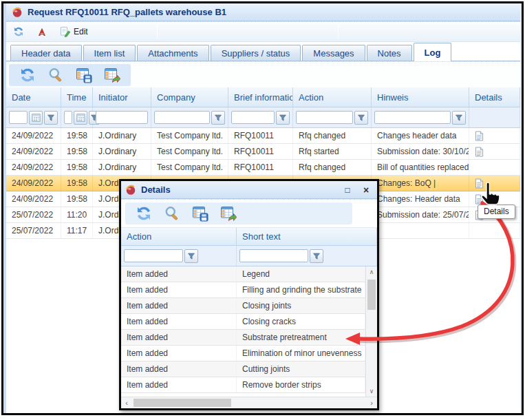  What do you see at coordinates (182, 117) in the screenshot?
I see `company-filter-input` at bounding box center [182, 117].